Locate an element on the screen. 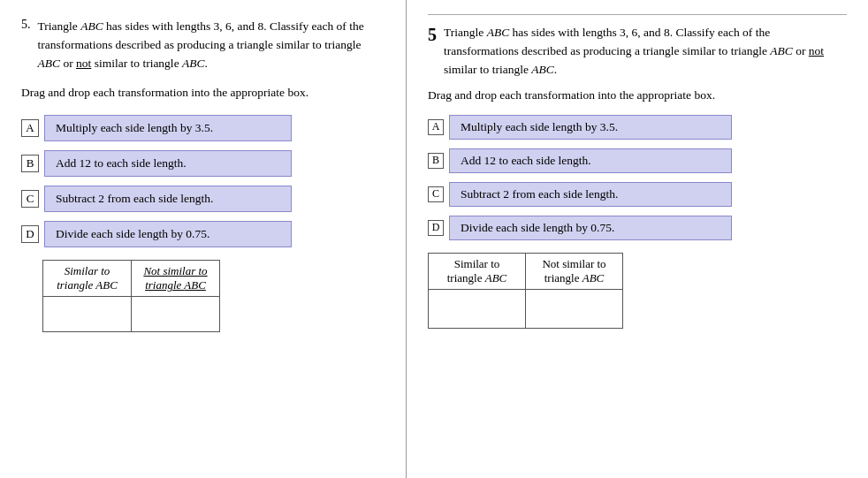  left-question-text: Triangle ABC has sides with lengths 3, 6… is located at coordinates (212, 46).